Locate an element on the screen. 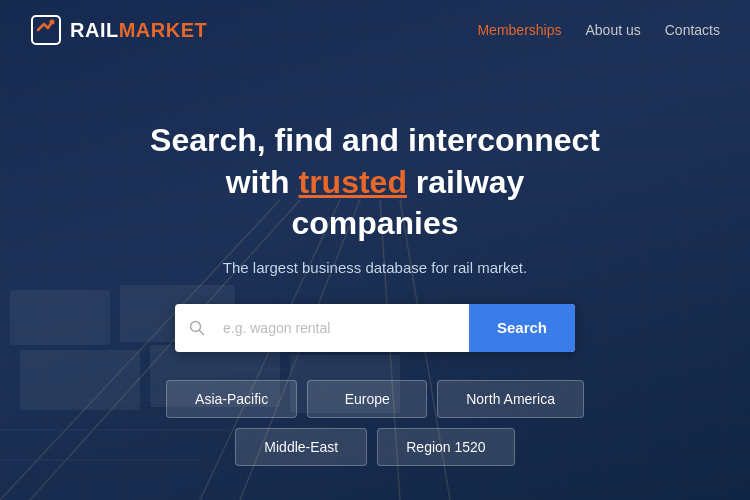 The width and height of the screenshot is (750, 500). region-row-1: Asia-Pacific Europe North America is located at coordinates (375, 399).